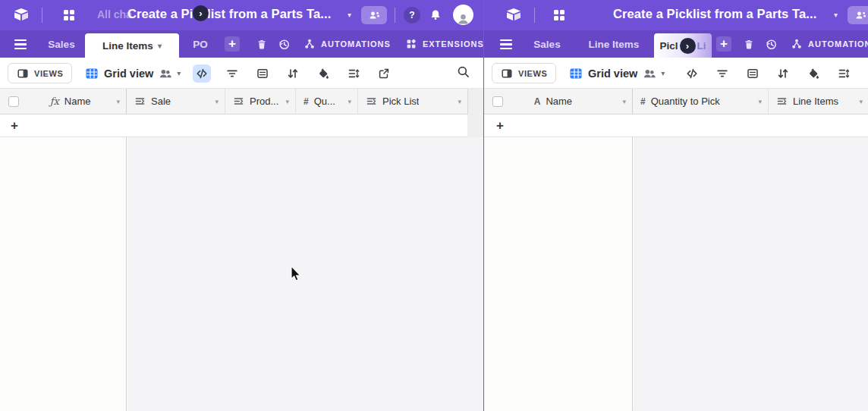 Image resolution: width=868 pixels, height=411 pixels. What do you see at coordinates (261, 102) in the screenshot?
I see `column-header-product: Prod... ▾` at bounding box center [261, 102].